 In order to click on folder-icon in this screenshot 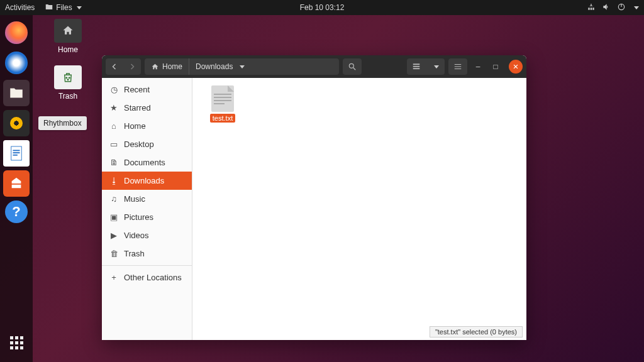, I will do `click(49, 8)`.